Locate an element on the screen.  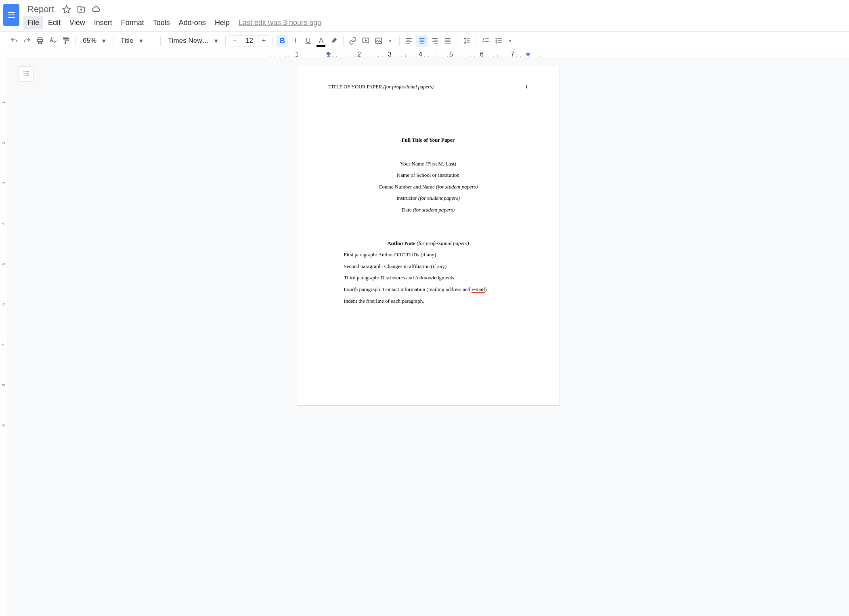
note-paragraph-1: First paragraph: Author ORCID iDs (if an… is located at coordinates (428, 255).